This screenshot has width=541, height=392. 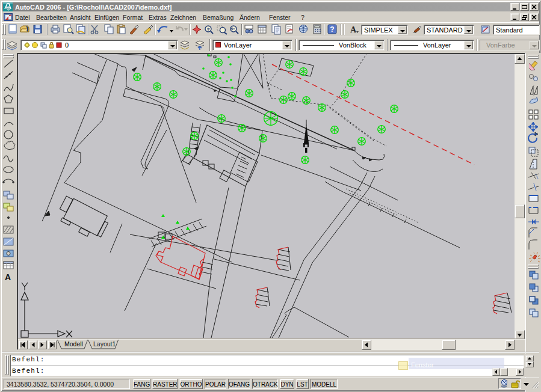 I want to click on svg-text: Modell, so click(x=73, y=344).